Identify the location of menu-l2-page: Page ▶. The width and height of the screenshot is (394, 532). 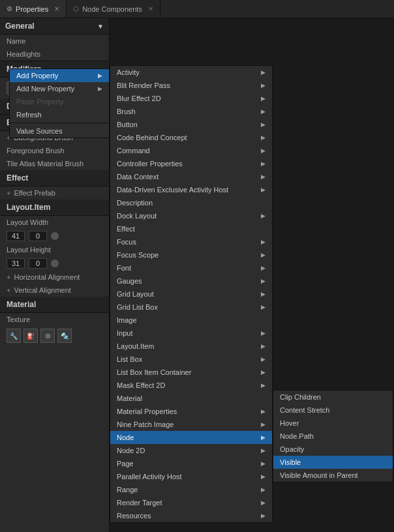
(191, 464).